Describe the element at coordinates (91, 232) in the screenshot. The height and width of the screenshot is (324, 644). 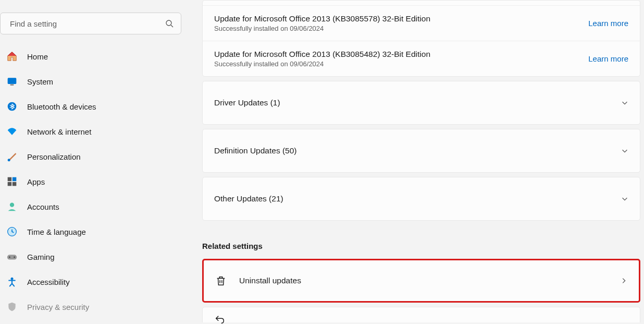
I see `sidebar-item-time: Time & language` at that location.